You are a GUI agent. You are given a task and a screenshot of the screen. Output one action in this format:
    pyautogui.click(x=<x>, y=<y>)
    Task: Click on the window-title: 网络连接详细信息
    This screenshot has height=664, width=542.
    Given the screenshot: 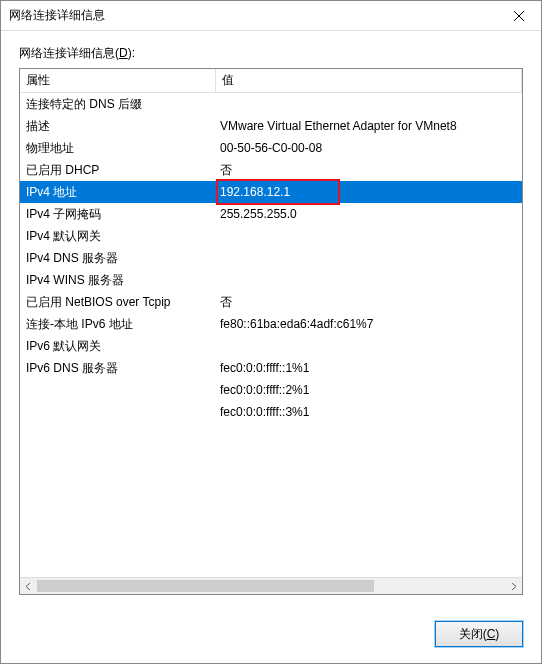 What is the action you would take?
    pyautogui.click(x=253, y=16)
    